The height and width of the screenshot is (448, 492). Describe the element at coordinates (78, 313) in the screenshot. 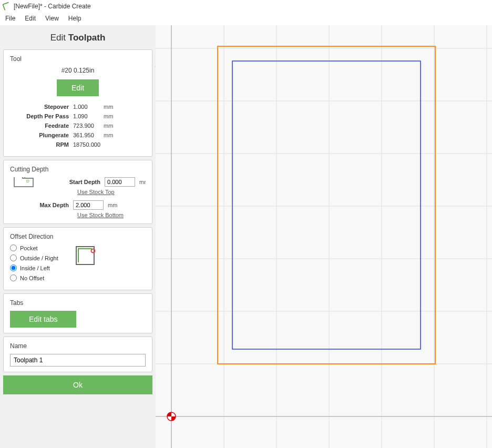

I see `tabs-panel: Tabs Edit tabs` at that location.